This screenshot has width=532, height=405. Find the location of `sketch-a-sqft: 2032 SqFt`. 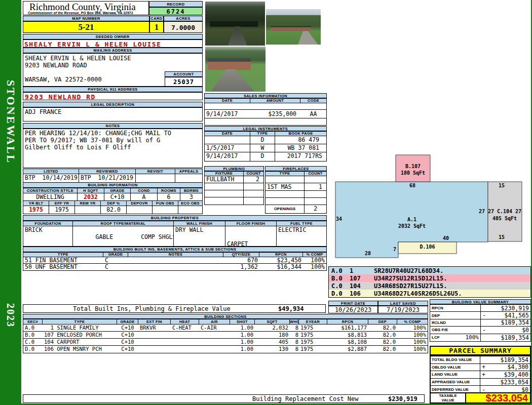

sketch-a-sqft: 2032 SqFt is located at coordinates (412, 226).